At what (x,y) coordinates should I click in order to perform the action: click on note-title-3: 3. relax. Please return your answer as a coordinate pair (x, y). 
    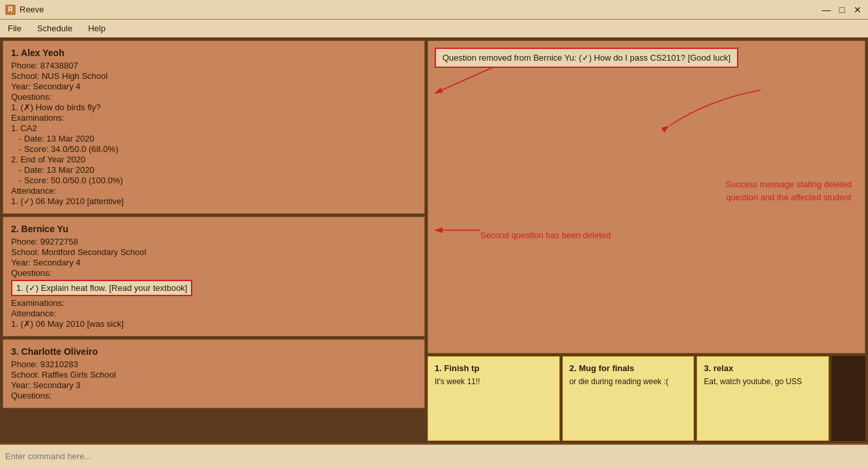
    Looking at the image, I should click on (762, 368).